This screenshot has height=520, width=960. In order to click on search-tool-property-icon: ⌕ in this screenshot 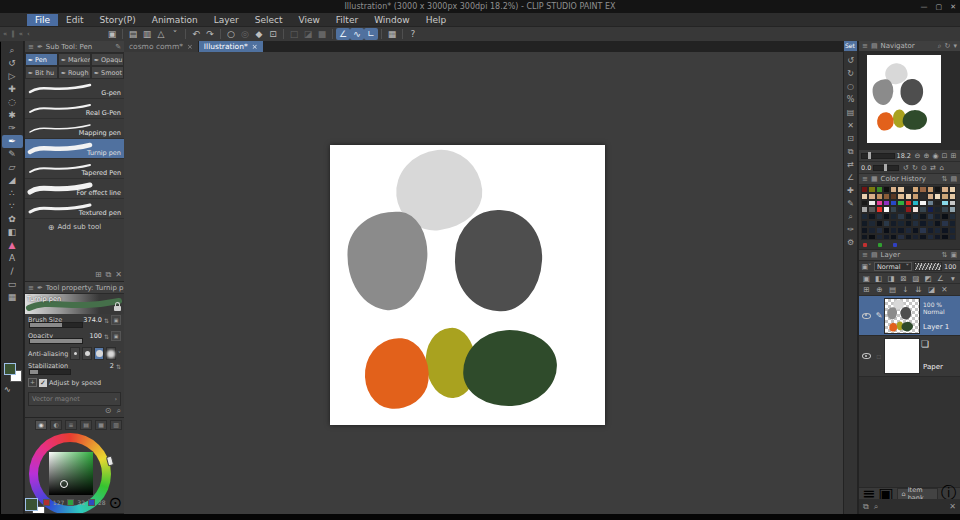, I will do `click(119, 411)`.